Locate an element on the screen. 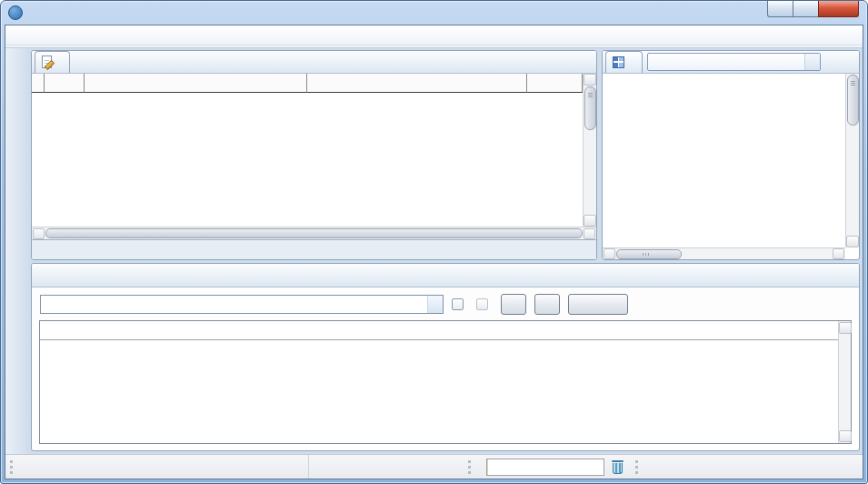 Image resolution: width=868 pixels, height=484 pixels. case-sensitive-checkbox is located at coordinates (458, 304).